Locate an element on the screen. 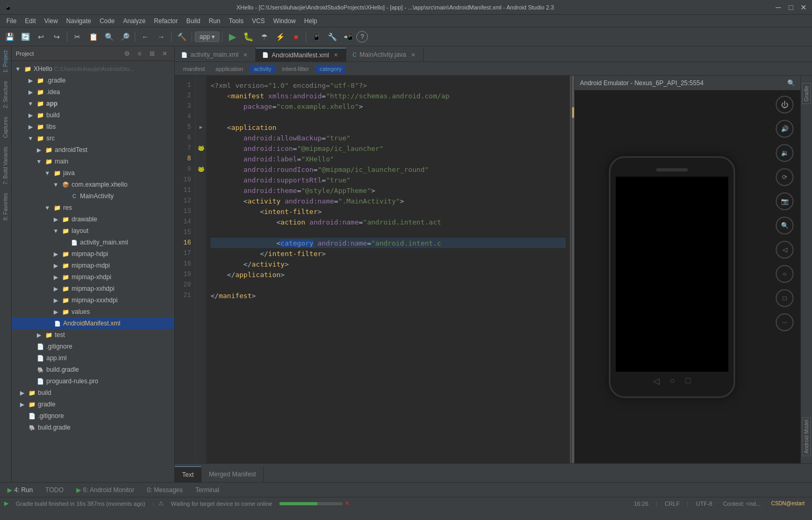 Image resolution: width=812 pixels, height=520 pixels. tree-item: ▼ 📁 layout is located at coordinates (93, 231).